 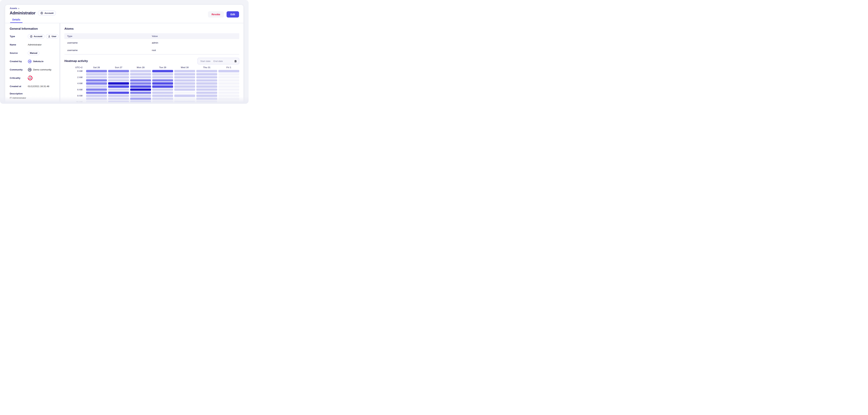 What do you see at coordinates (36, 36) in the screenshot?
I see `type-badge-account: Account` at bounding box center [36, 36].